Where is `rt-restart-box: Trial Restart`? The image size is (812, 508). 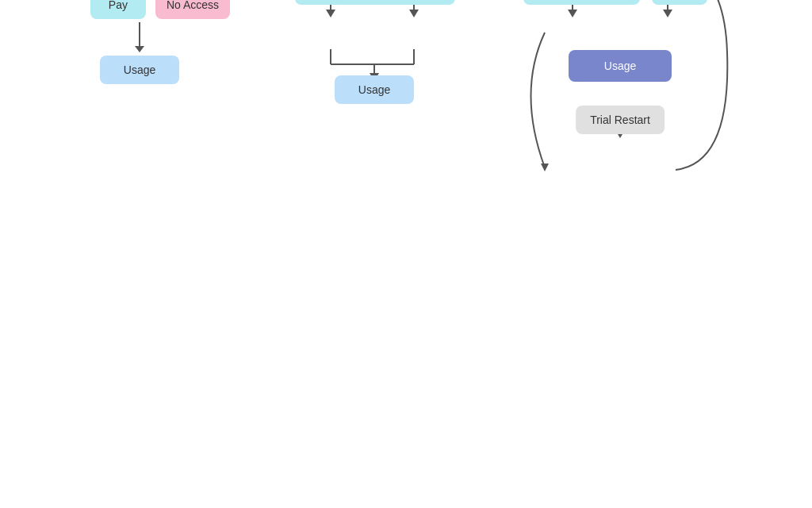 rt-restart-box: Trial Restart is located at coordinates (620, 120).